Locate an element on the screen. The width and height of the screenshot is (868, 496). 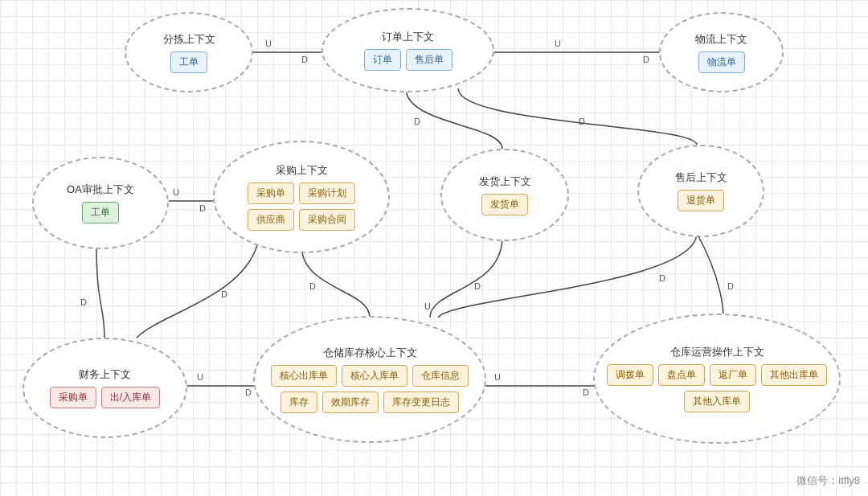
caigou-card-caigoujihua: 采购计划 is located at coordinates (327, 193).